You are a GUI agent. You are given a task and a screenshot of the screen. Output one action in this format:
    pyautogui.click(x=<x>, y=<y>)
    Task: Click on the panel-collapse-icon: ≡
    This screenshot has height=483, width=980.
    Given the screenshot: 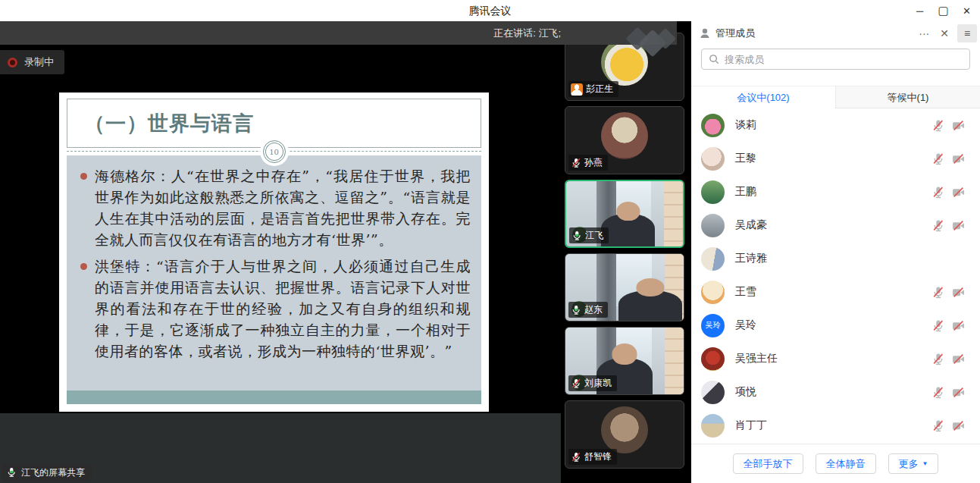 What is the action you would take?
    pyautogui.click(x=967, y=33)
    